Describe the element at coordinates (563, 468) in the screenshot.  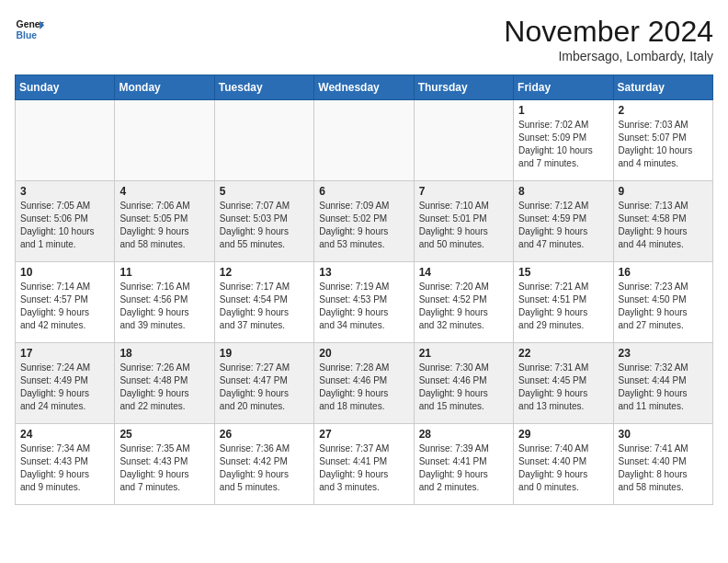
I see `day-info: Sunrise: 7:40 AM Sunset: 4:40 PM Dayligh…` at that location.